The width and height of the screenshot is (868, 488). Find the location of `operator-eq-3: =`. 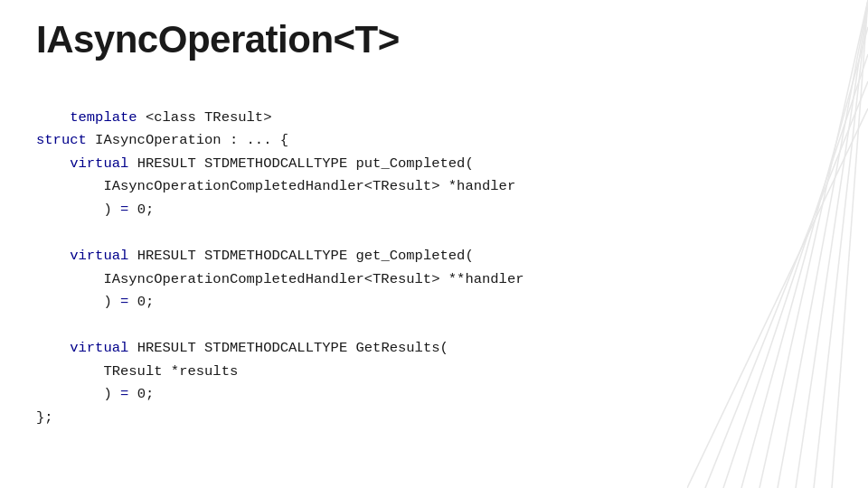

operator-eq-3: = is located at coordinates (125, 394).